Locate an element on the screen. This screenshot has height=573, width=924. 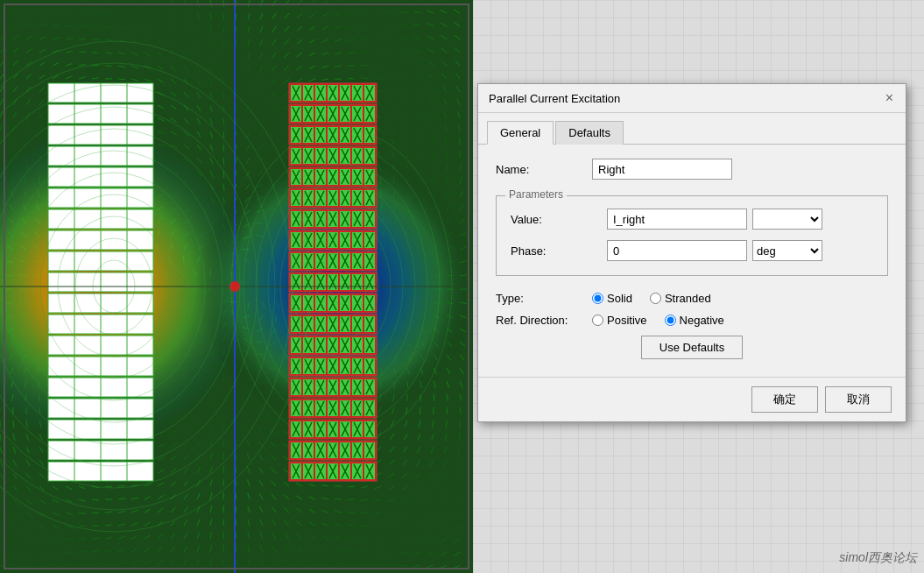
type-radio-group: Solid Stranded is located at coordinates (652, 298).